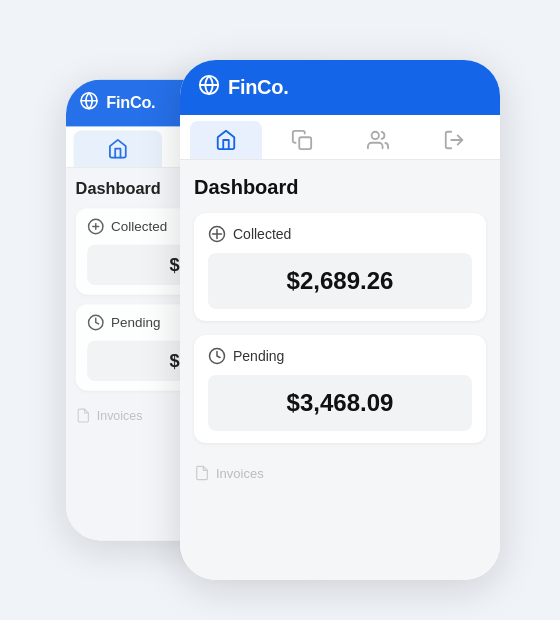 This screenshot has height=620, width=560. Describe the element at coordinates (340, 267) in the screenshot. I see `front-collected-card: Collected $2,689.26` at that location.